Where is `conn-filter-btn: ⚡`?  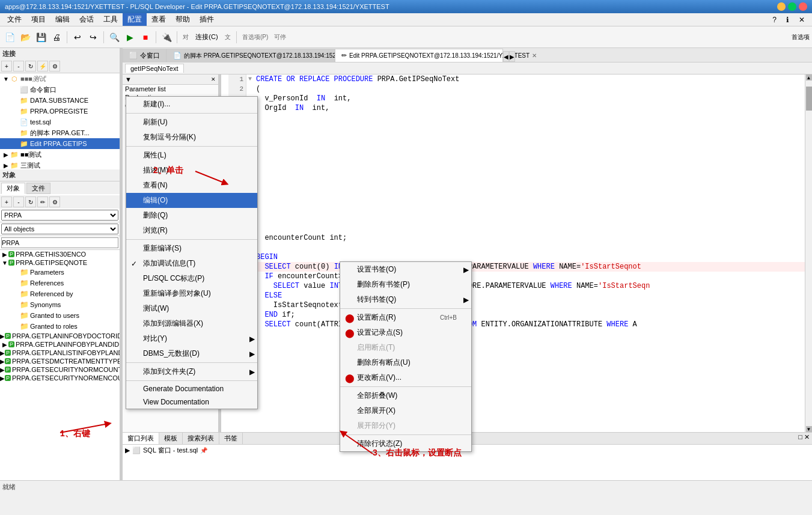
conn-filter-btn: ⚡ is located at coordinates (43, 66).